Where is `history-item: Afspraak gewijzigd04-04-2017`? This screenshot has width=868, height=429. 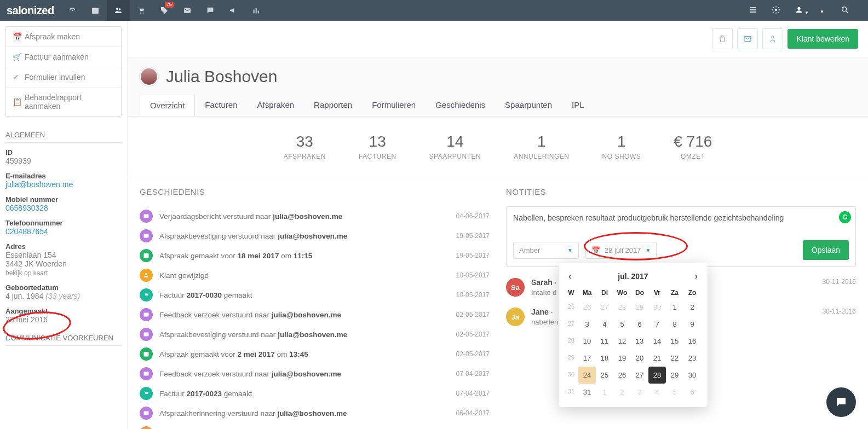
history-item: Afspraak gewijzigd04-04-2017 is located at coordinates (314, 426).